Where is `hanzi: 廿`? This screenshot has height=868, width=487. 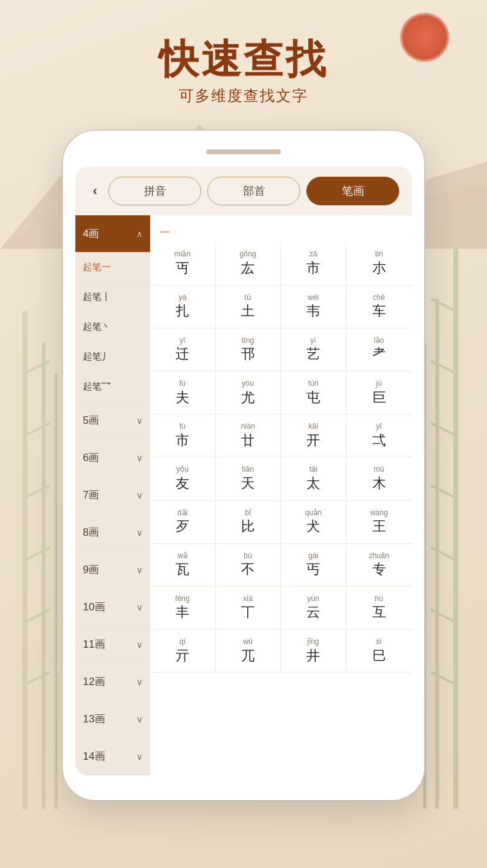
hanzi: 廿 is located at coordinates (248, 441).